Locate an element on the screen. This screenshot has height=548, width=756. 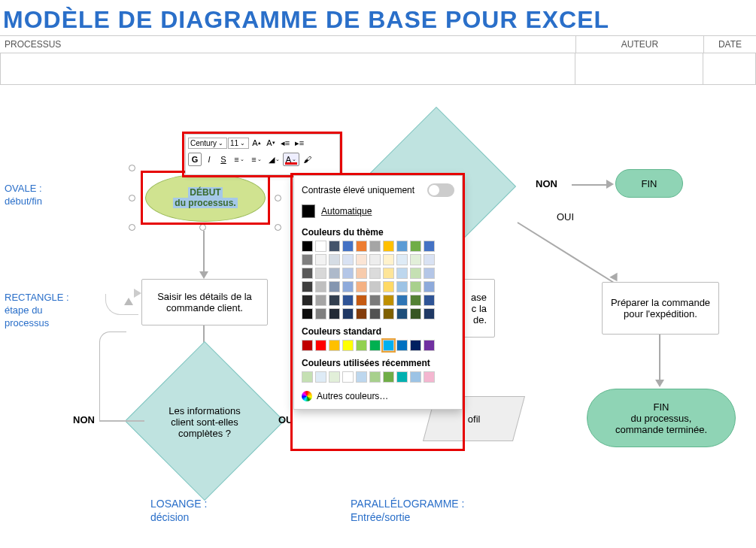
ovale-legend: OVALE : début/fin is located at coordinates (23, 195).